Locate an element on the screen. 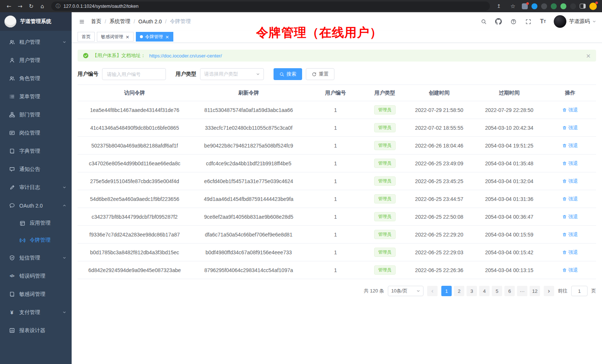  sidebar-item-error-code: </>错误码管理 is located at coordinates (36, 276).